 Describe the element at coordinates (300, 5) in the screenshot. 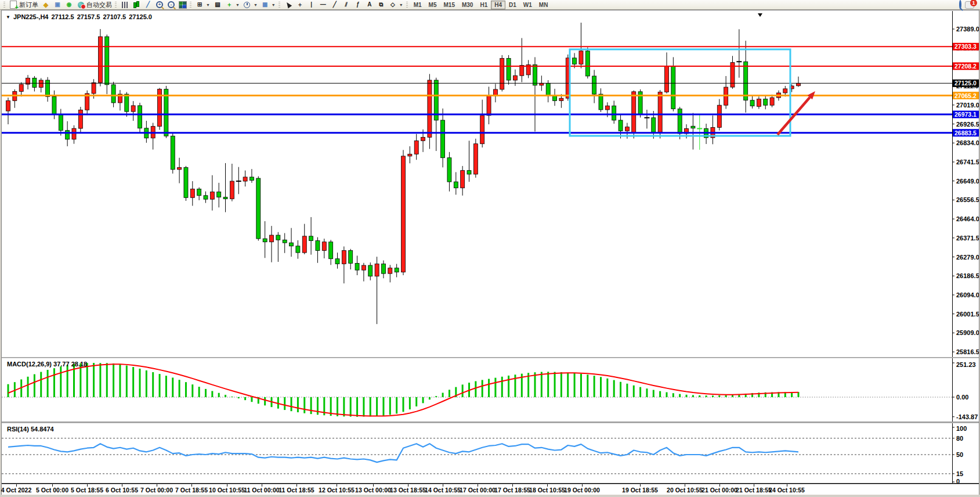

I see `crosshair-tool-button: ＋` at that location.